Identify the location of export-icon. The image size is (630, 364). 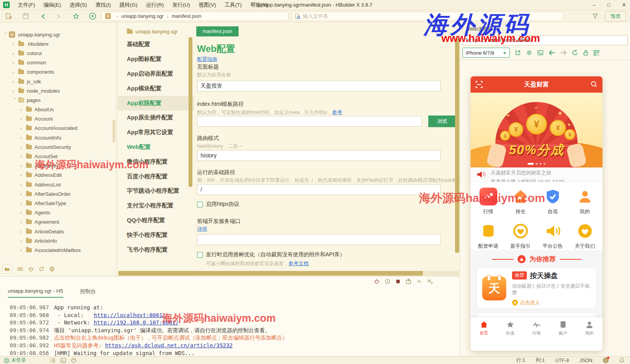
(408, 281).